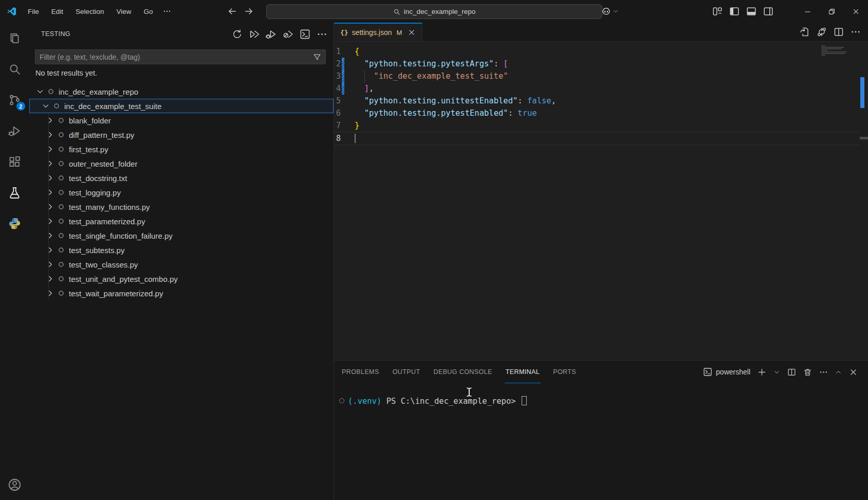 This screenshot has width=868, height=500. I want to click on active-terminal-entry: powershell, so click(727, 372).